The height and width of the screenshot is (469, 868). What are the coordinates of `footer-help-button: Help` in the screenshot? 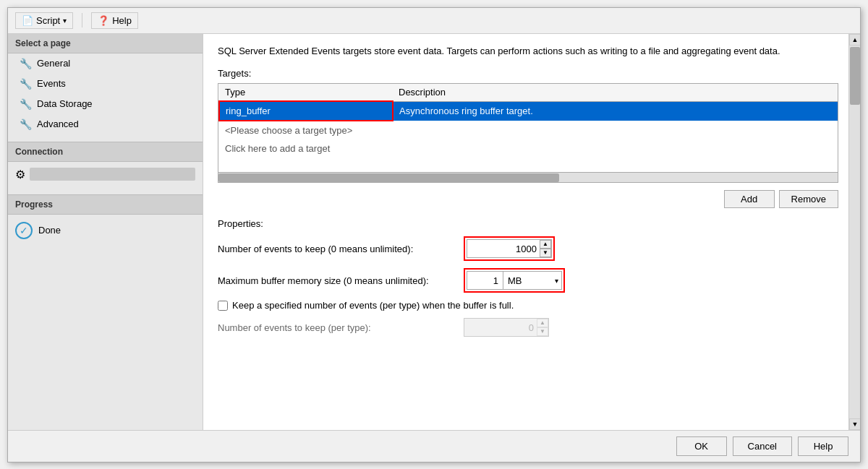 It's located at (823, 447).